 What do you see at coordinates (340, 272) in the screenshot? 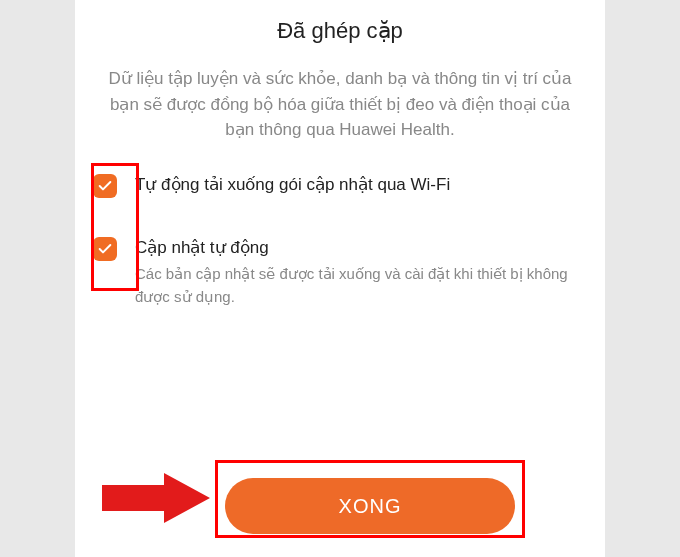
I see `option-auto-update: Cập nhật tự động Các bản cập nhật sẽ đượ…` at bounding box center [340, 272].